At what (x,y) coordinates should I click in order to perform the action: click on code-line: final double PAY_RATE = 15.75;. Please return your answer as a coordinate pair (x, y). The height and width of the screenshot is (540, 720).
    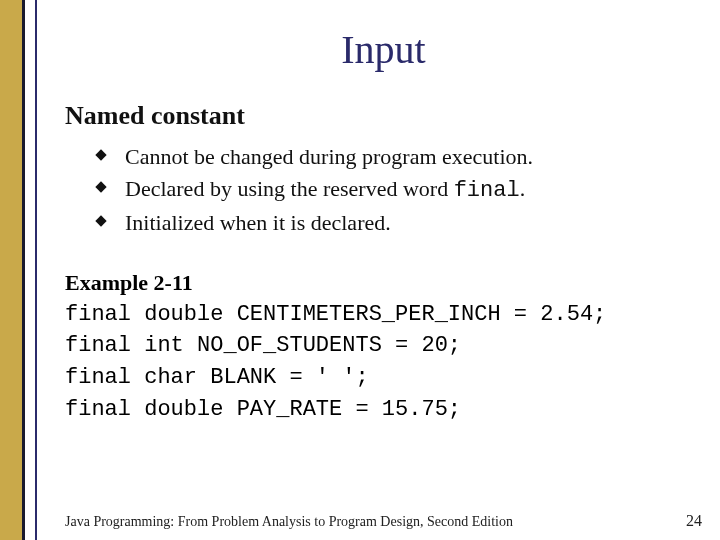
    Looking at the image, I should click on (384, 410).